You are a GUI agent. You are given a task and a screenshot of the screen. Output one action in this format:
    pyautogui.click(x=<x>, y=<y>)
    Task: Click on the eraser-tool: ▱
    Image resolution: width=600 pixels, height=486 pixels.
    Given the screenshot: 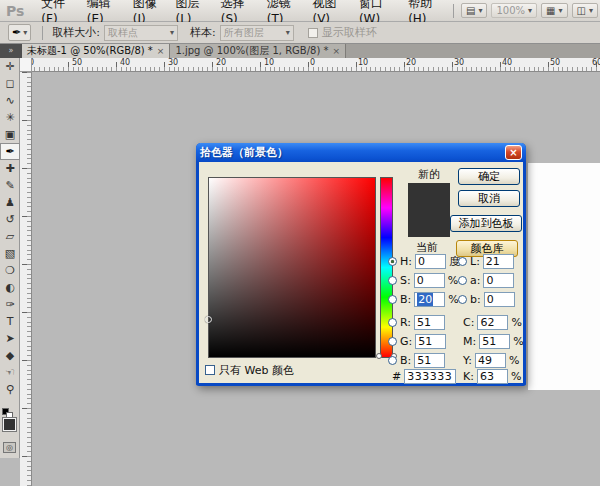 What is the action you would take?
    pyautogui.click(x=10, y=236)
    